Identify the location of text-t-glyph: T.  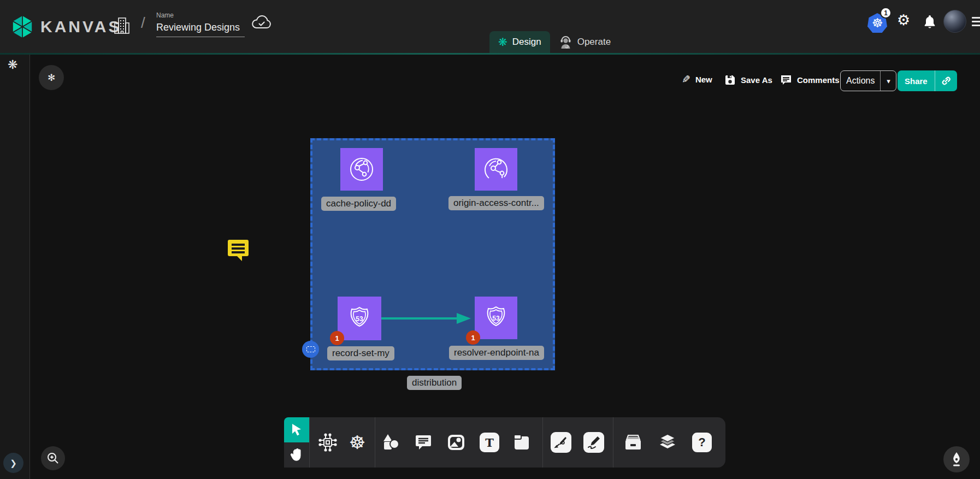
(489, 442).